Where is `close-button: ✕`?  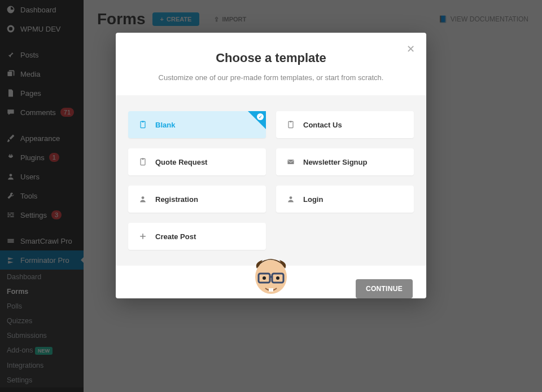
close-button: ✕ is located at coordinates (411, 49).